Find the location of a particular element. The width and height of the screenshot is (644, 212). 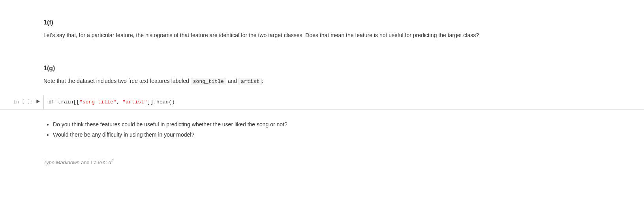

prose-1g-middle: and is located at coordinates (232, 81).